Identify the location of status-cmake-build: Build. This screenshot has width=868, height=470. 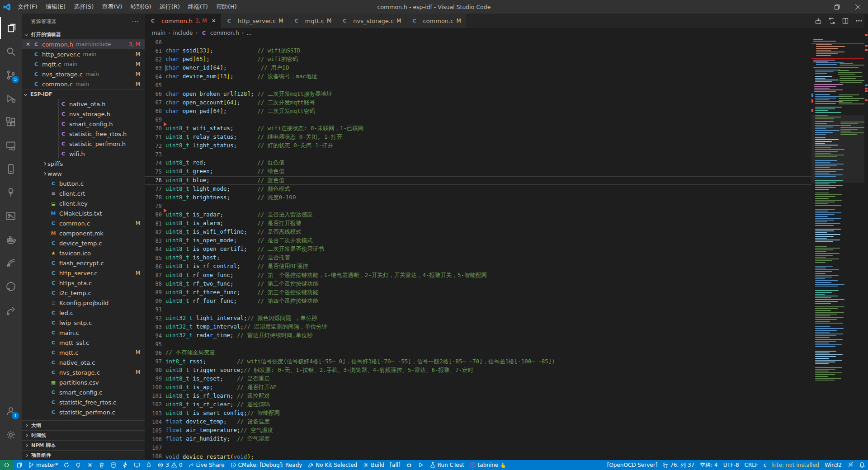
(373, 465).